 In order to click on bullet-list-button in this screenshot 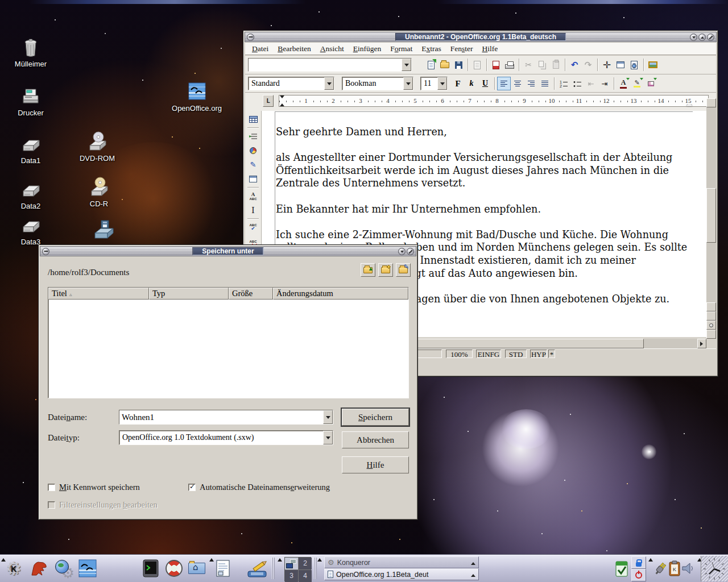, I will do `click(577, 84)`.